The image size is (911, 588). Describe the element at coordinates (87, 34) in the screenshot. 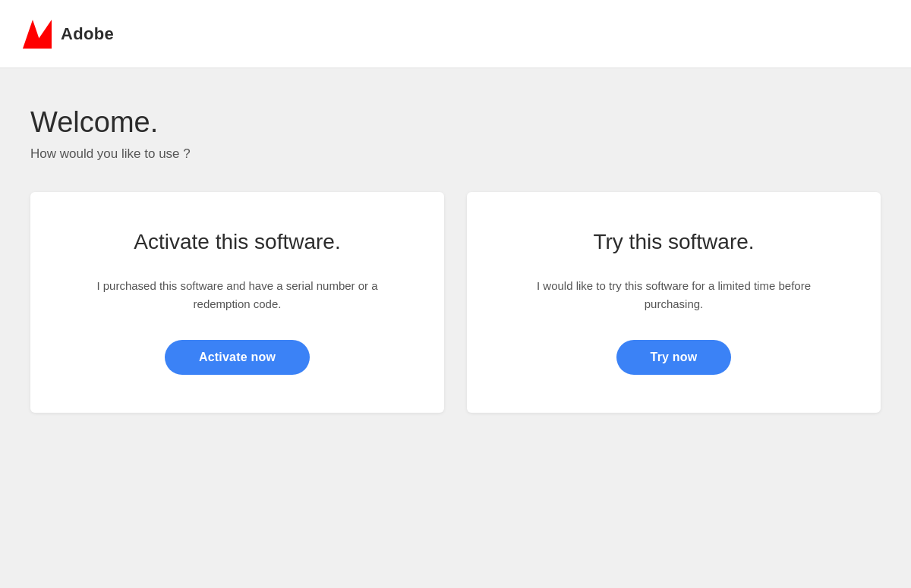

I see `adobe-wordmark: Adobe` at that location.